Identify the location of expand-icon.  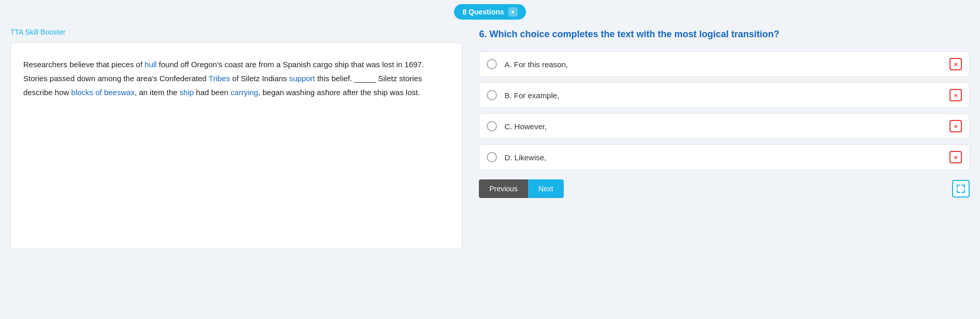
(961, 189).